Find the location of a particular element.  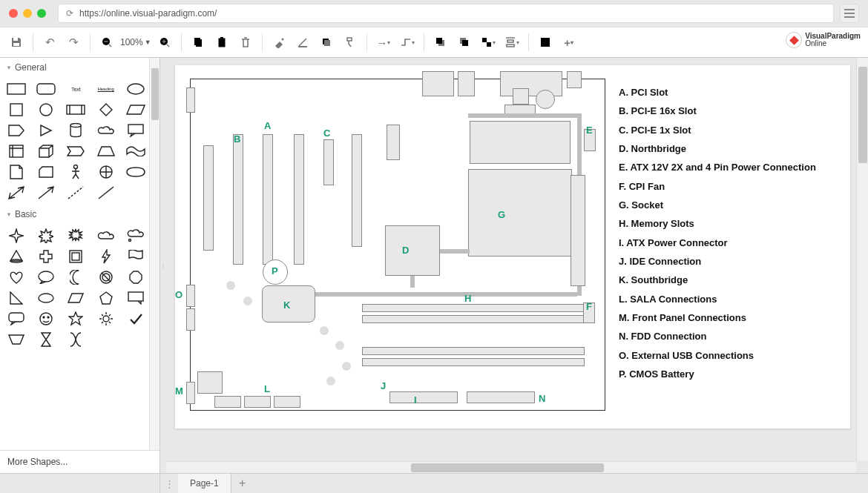

shape-internal-storage is located at coordinates (16, 151).